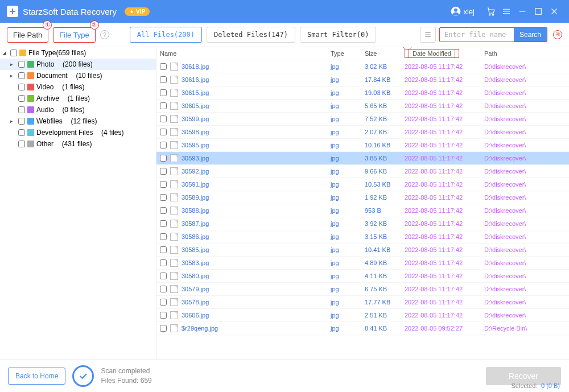 Image resolution: width=569 pixels, height=392 pixels. What do you see at coordinates (363, 250) in the screenshot?
I see `table-row: 30585.jpg jpg 10.41 KB 2022-08-05 11:17:…` at bounding box center [363, 250].